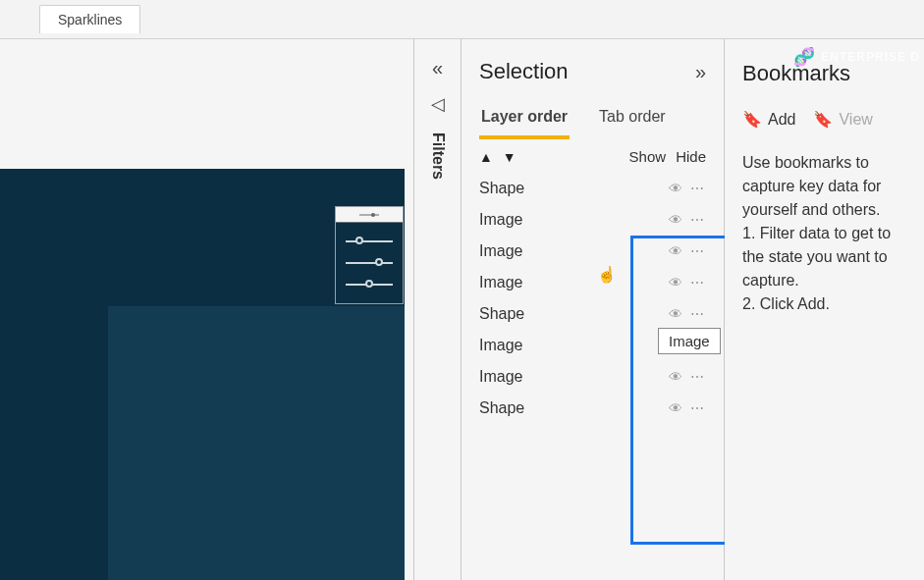 This screenshot has height=580, width=924. I want to click on selection-header: Selection », so click(593, 67).